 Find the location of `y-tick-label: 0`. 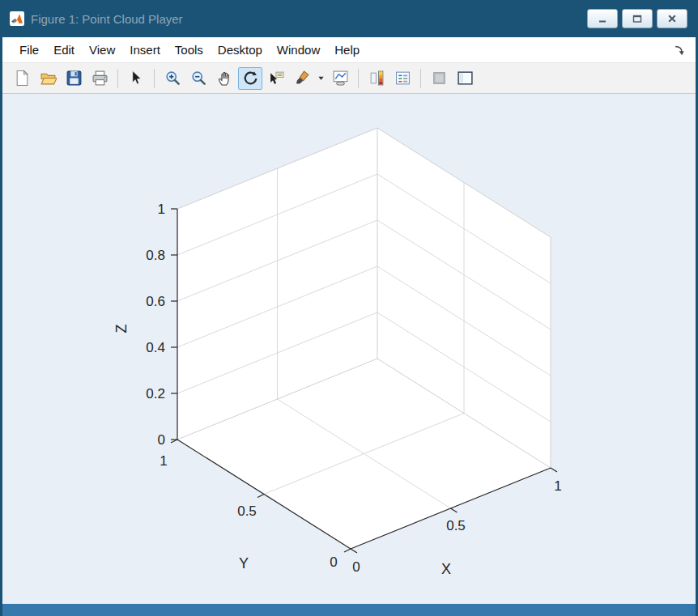

y-tick-label: 0 is located at coordinates (334, 562).